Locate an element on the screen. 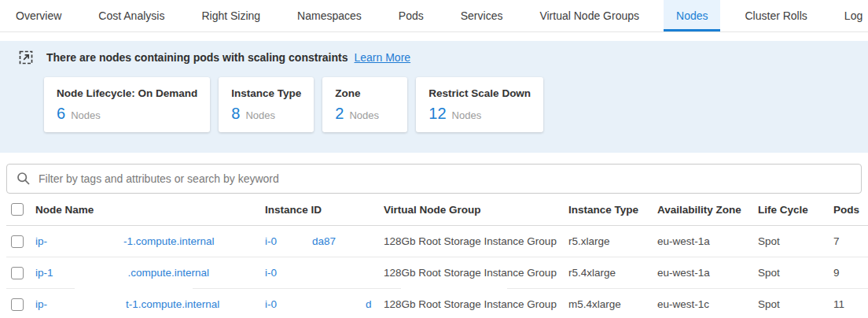  node-name-link: ip-t-1.compute.internal is located at coordinates (150, 304).